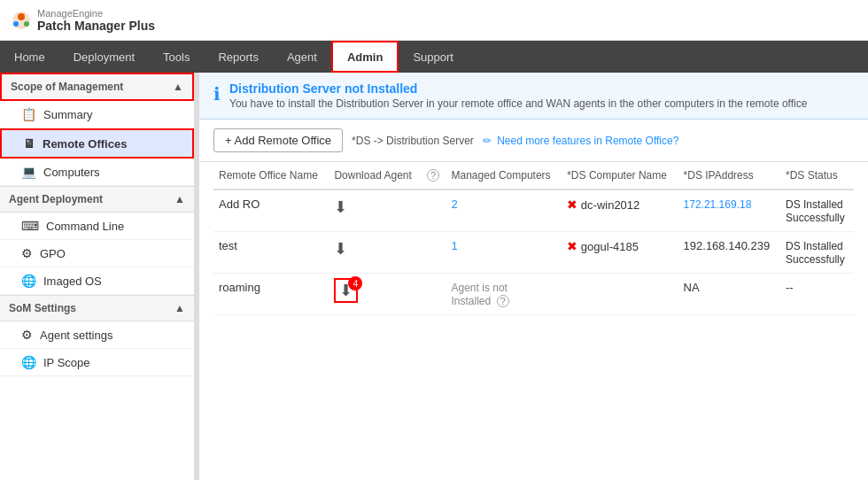  I want to click on product-name: Patch Manager Plus, so click(96, 26).